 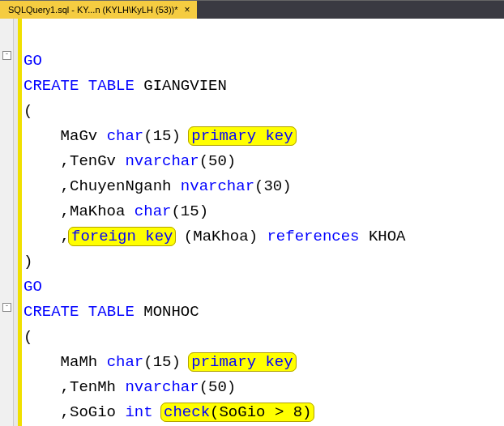 I want to click on tab-title: SQLQuery1.sql - KY...n (KYLH\KyLH (53))*, so click(x=93, y=10).